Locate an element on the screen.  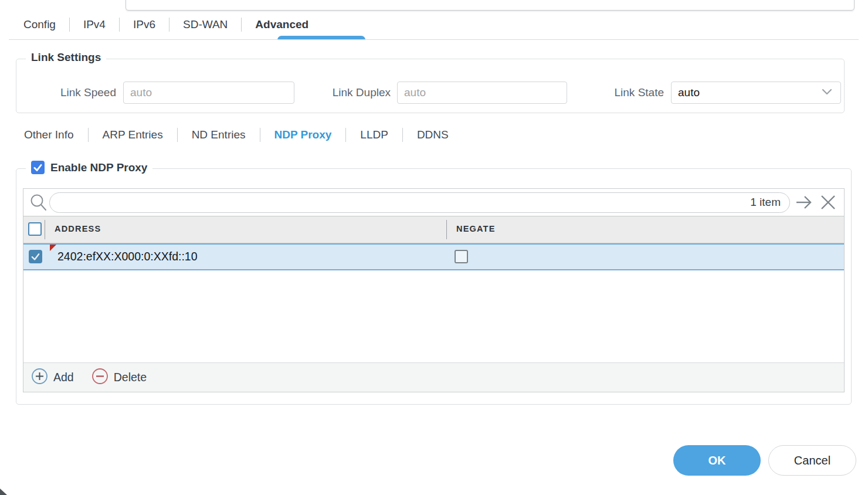
link-settings-legend: Link Settings is located at coordinates (66, 57).